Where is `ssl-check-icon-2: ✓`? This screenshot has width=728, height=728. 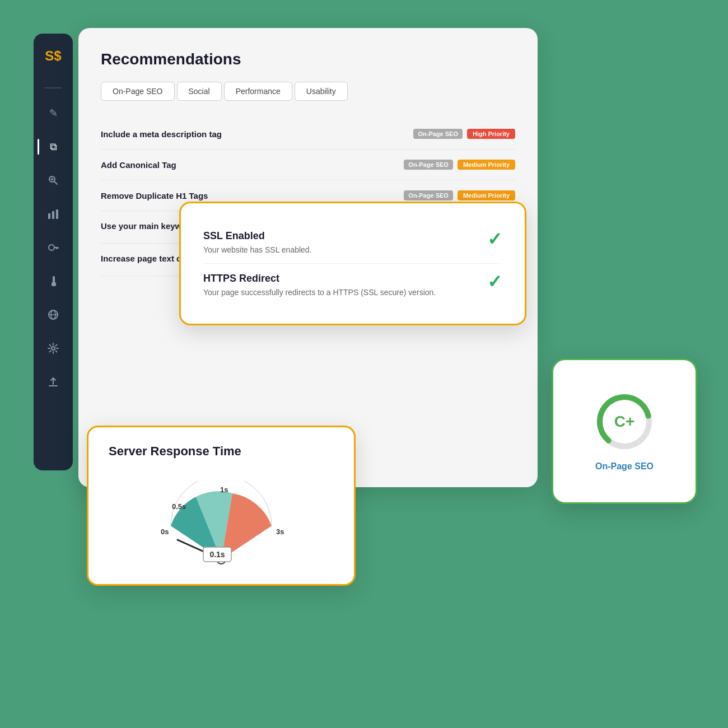 ssl-check-icon-2: ✓ is located at coordinates (495, 282).